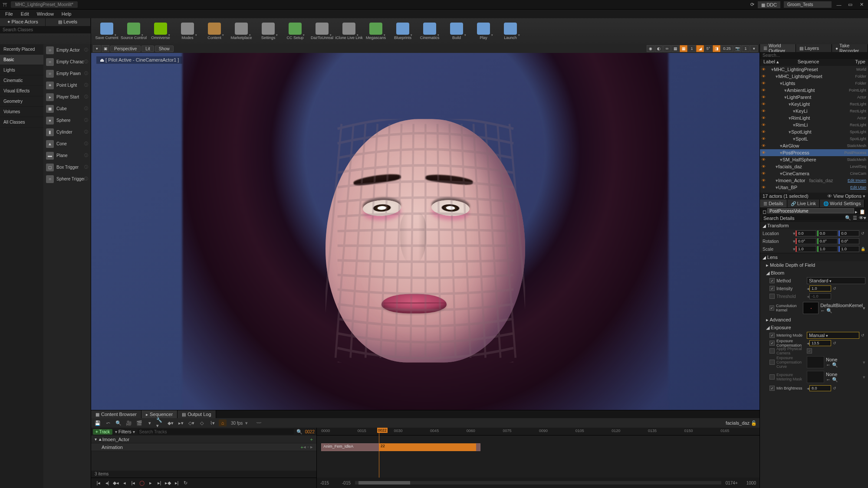 The height and width of the screenshot is (488, 868). What do you see at coordinates (820, 288) in the screenshot?
I see `bloom-intensity: 1.0` at bounding box center [820, 288].